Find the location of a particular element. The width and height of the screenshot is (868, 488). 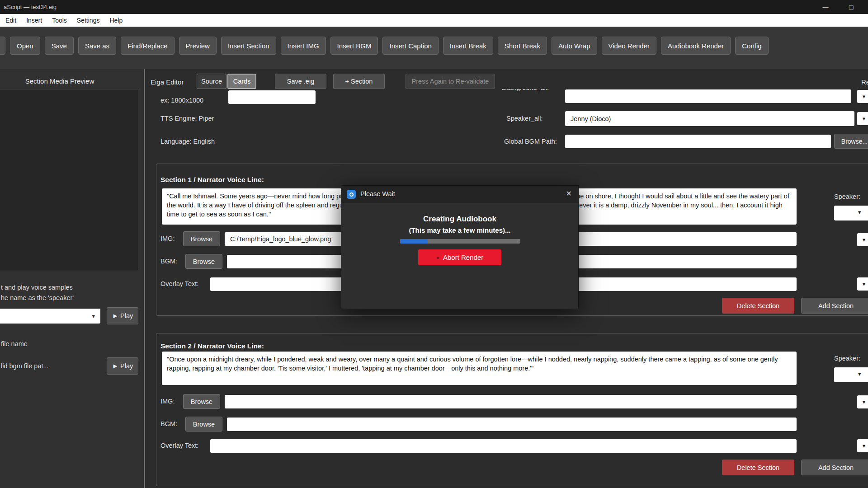

window-title: aScript — test34.eig is located at coordinates (30, 7).